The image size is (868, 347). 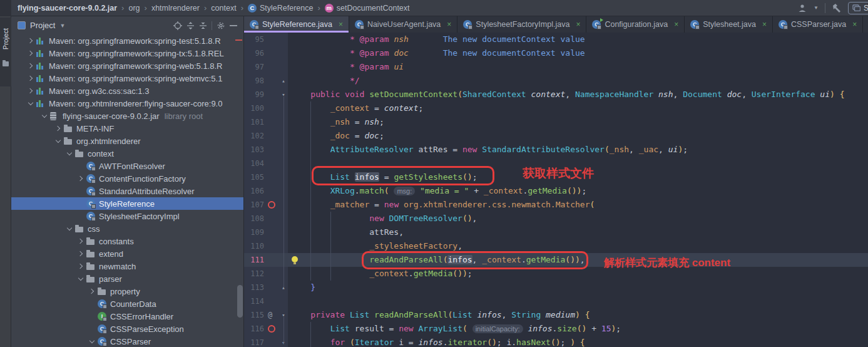 I want to click on breadcrumb-item: msetDocumentContext, so click(x=367, y=8).